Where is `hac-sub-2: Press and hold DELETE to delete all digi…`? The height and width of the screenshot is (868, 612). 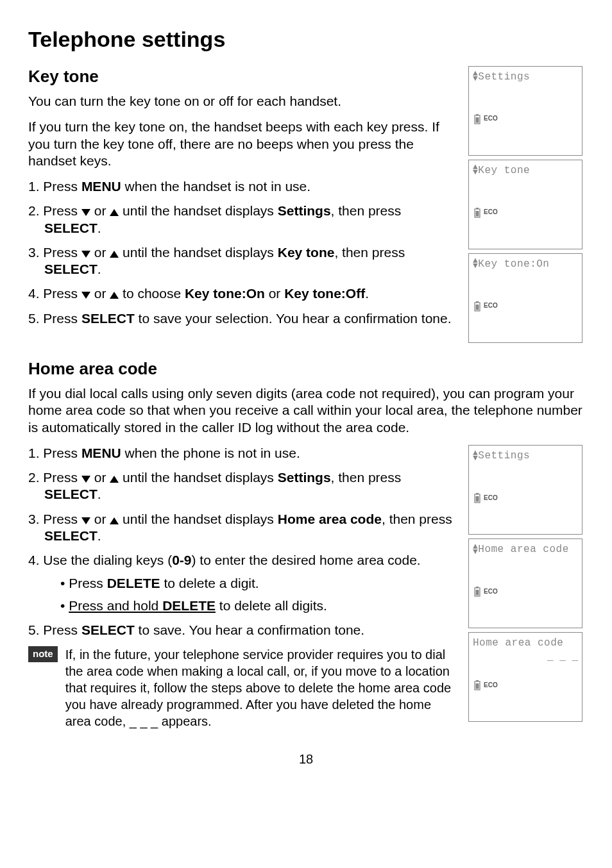 hac-sub-2: Press and hold DELETE to delete all digi… is located at coordinates (259, 606).